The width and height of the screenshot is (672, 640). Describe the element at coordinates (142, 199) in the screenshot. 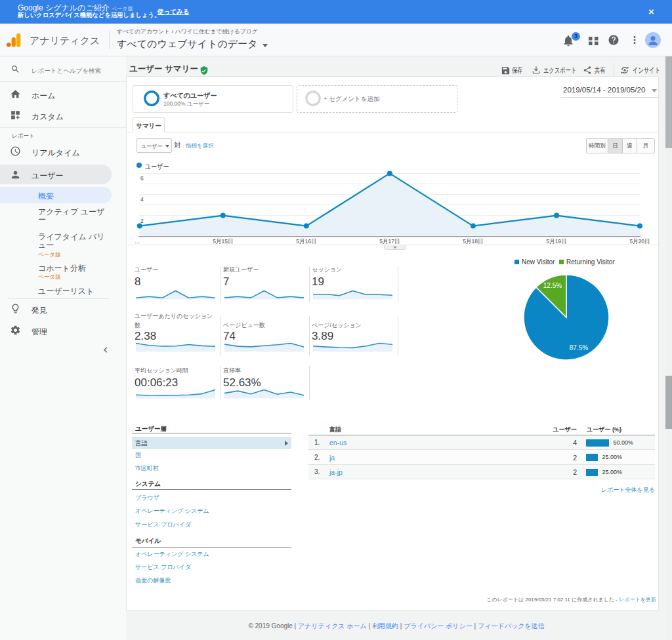

I see `svg-text: 4` at that location.